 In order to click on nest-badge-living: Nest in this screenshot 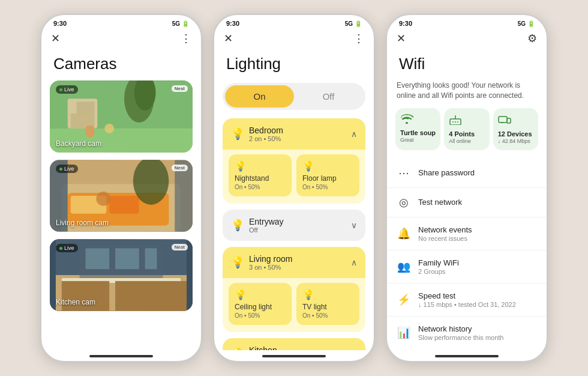, I will do `click(180, 168)`.